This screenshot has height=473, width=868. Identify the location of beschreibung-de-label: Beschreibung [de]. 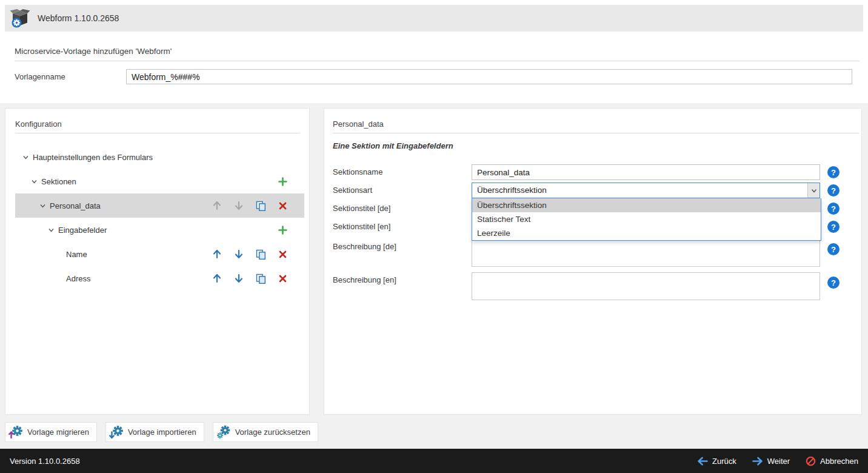
(402, 247).